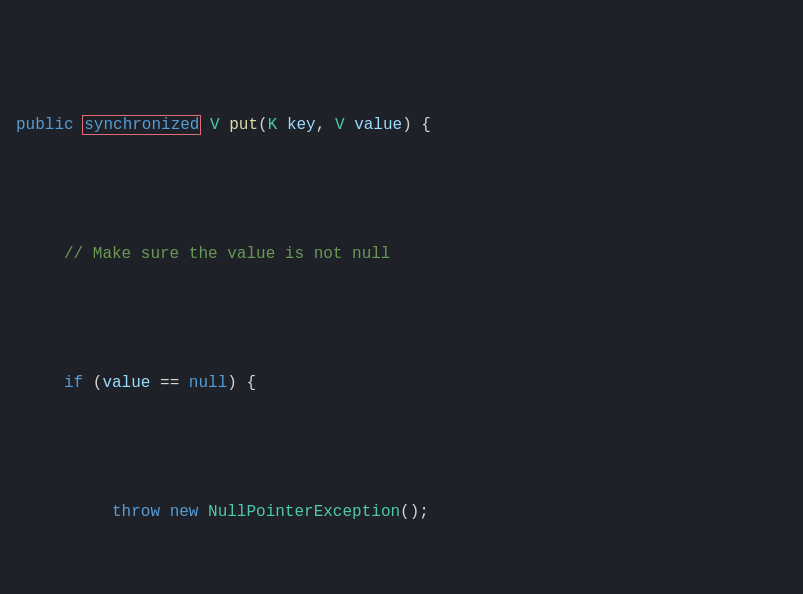  What do you see at coordinates (340, 125) in the screenshot?
I see `type-V2: V` at bounding box center [340, 125].